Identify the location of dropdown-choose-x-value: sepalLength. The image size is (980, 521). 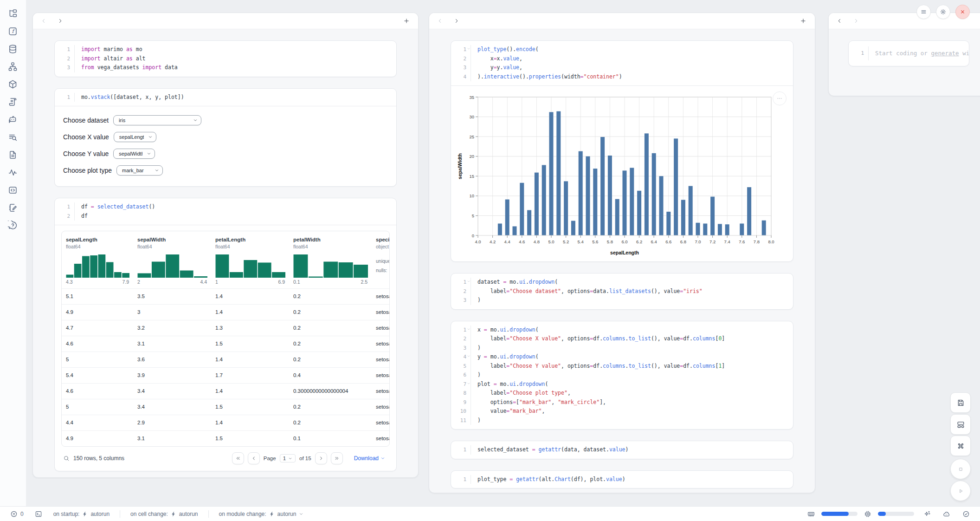
(135, 137).